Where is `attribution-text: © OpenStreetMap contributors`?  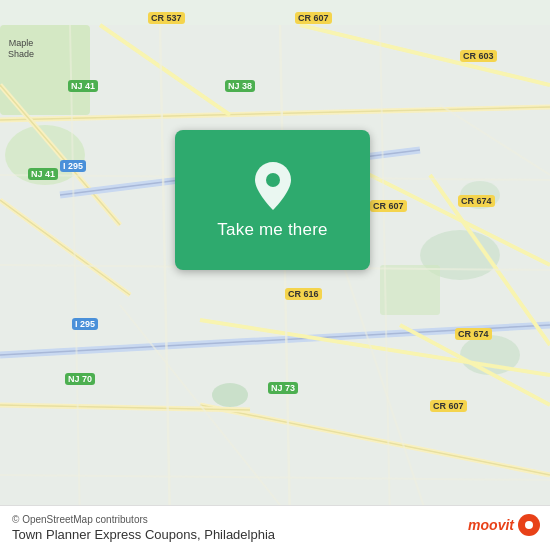 attribution-text: © OpenStreetMap contributors is located at coordinates (80, 520).